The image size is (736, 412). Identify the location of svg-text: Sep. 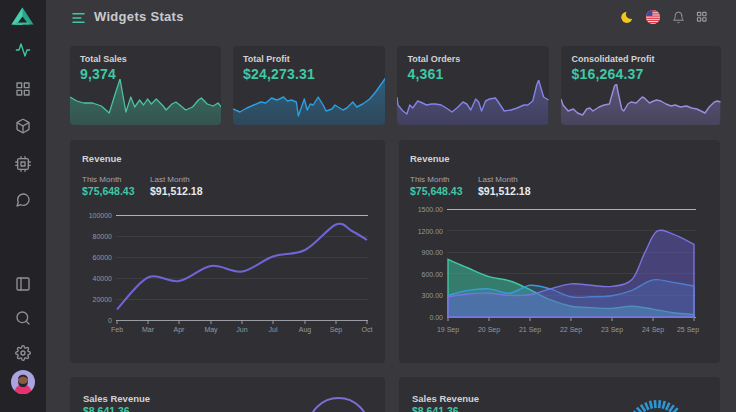
(336, 330).